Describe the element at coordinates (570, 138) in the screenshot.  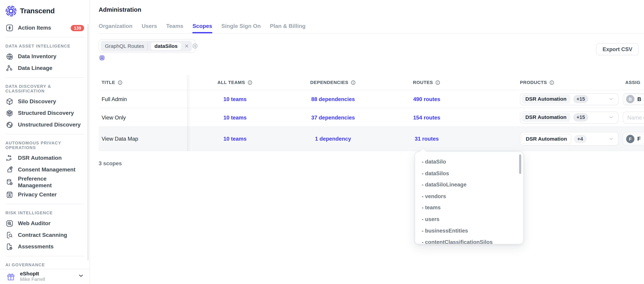
I see `products-select: DSR Automation +4` at that location.